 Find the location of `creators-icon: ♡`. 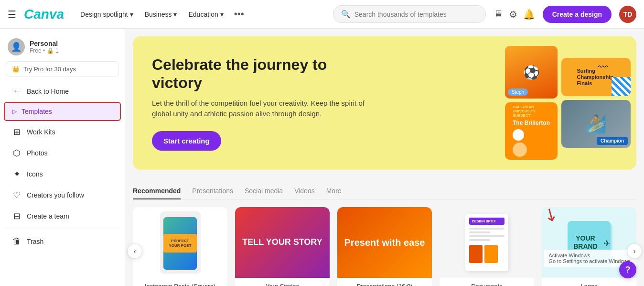

creators-icon: ♡ is located at coordinates (17, 195).